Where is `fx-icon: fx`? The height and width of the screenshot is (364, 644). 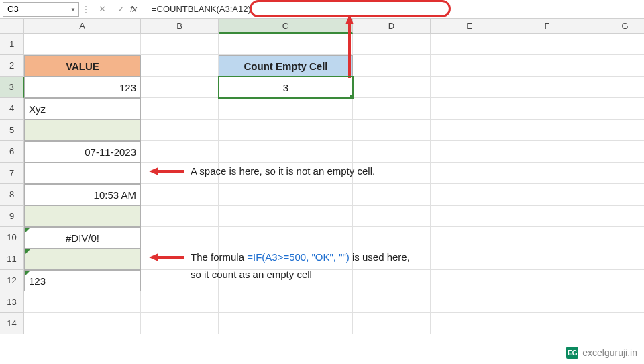 fx-icon: fx is located at coordinates (139, 9).